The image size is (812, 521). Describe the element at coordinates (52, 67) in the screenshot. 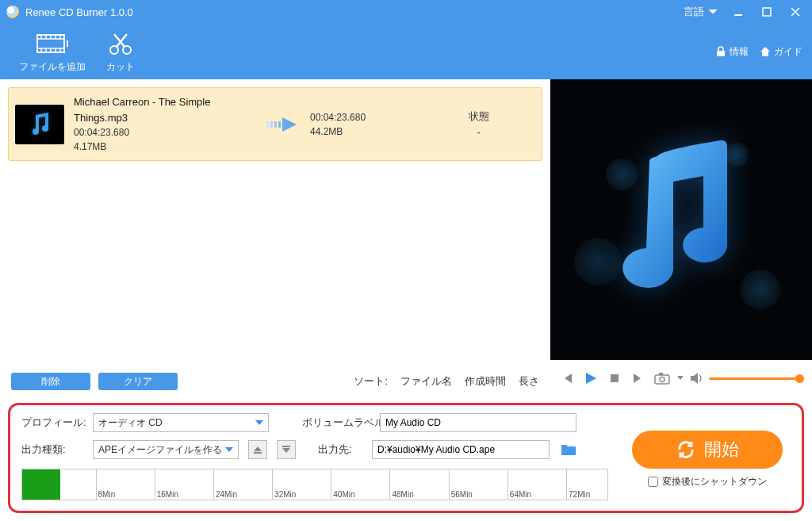

I see `add-file-label: ファイルを追加` at that location.